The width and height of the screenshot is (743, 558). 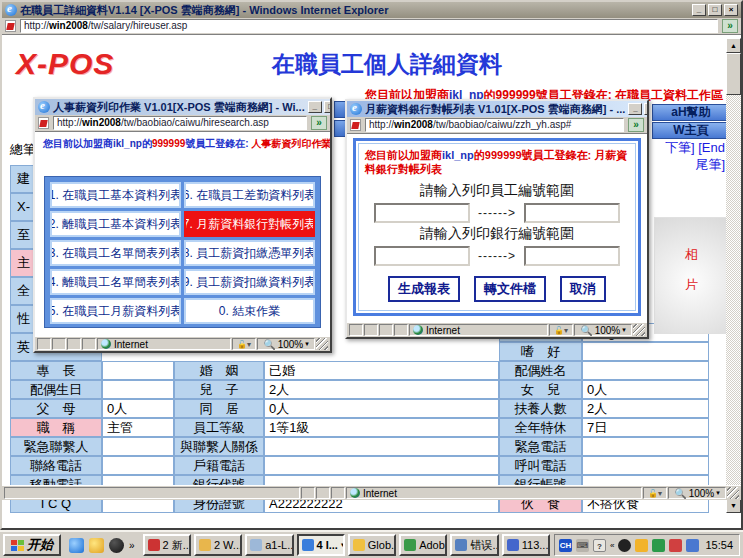 What do you see at coordinates (582, 546) in the screenshot?
I see `keyboard-icon: ⌨` at bounding box center [582, 546].